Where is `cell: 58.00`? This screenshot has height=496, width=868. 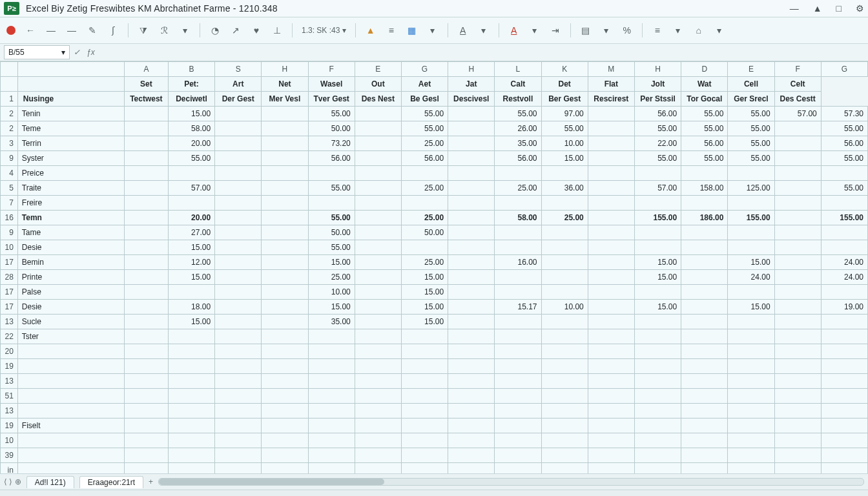 cell: 58.00 is located at coordinates (518, 218).